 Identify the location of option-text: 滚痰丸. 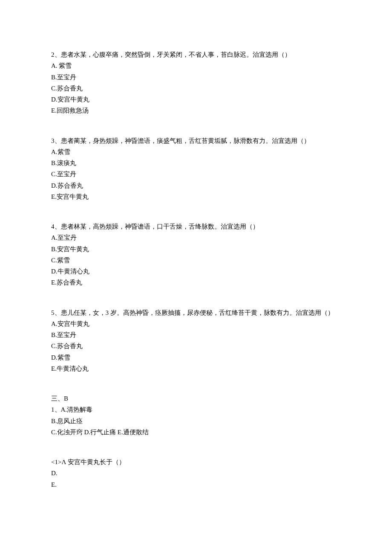
(66, 163).